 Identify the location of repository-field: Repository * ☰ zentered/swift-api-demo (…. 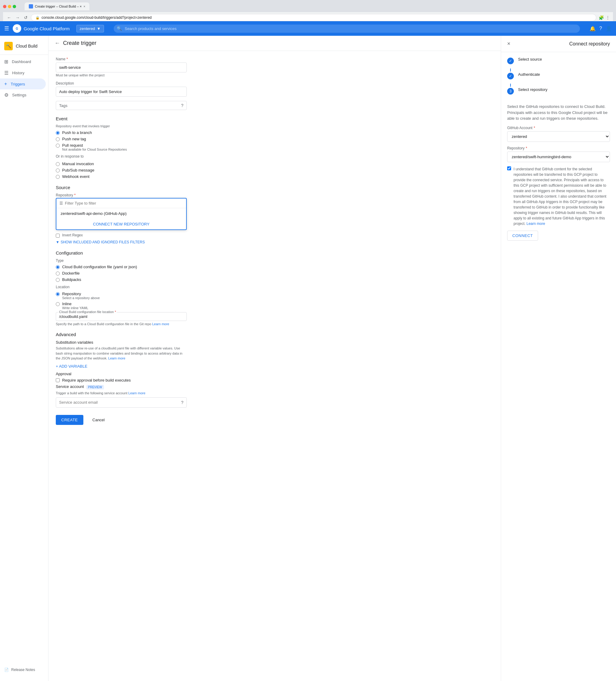
(121, 211).